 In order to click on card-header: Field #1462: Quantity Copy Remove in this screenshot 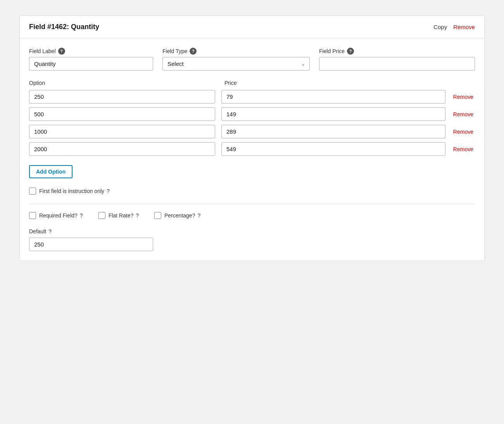, I will do `click(252, 27)`.